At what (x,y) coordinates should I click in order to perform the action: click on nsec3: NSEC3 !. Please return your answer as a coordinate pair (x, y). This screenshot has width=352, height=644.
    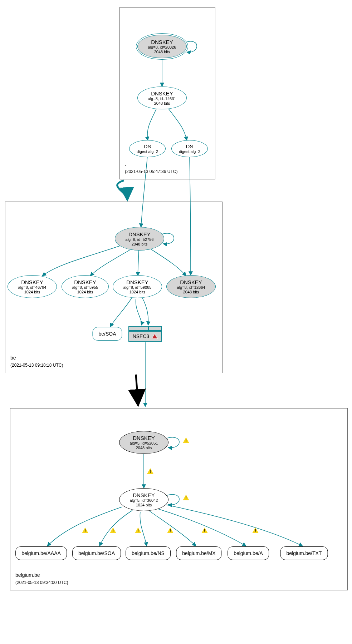
    Looking at the image, I should click on (145, 334).